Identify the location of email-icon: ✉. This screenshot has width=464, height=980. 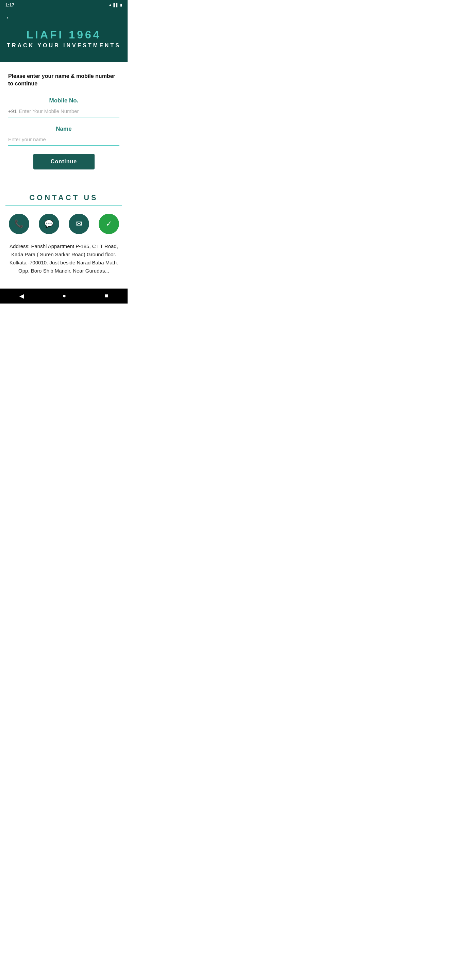
(79, 224).